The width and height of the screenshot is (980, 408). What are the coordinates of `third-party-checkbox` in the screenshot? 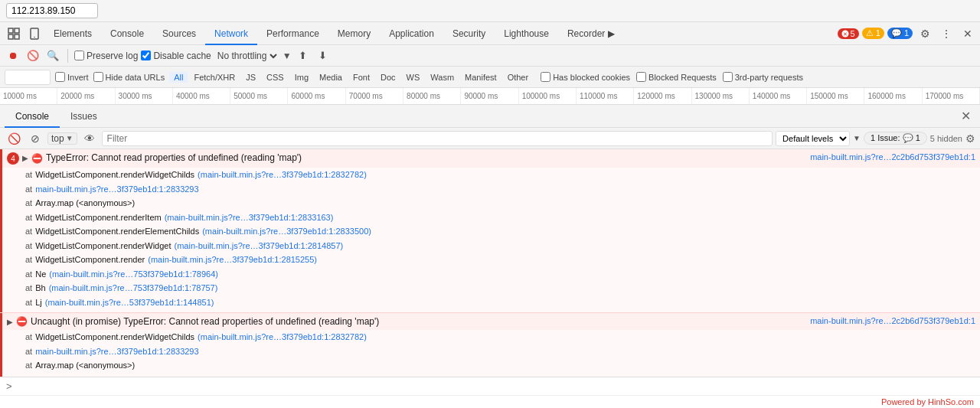 It's located at (727, 77).